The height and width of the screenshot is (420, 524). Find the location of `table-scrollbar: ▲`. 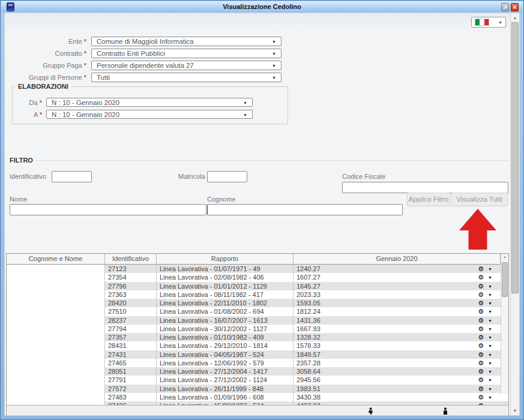

table-scrollbar: ▲ is located at coordinates (504, 324).